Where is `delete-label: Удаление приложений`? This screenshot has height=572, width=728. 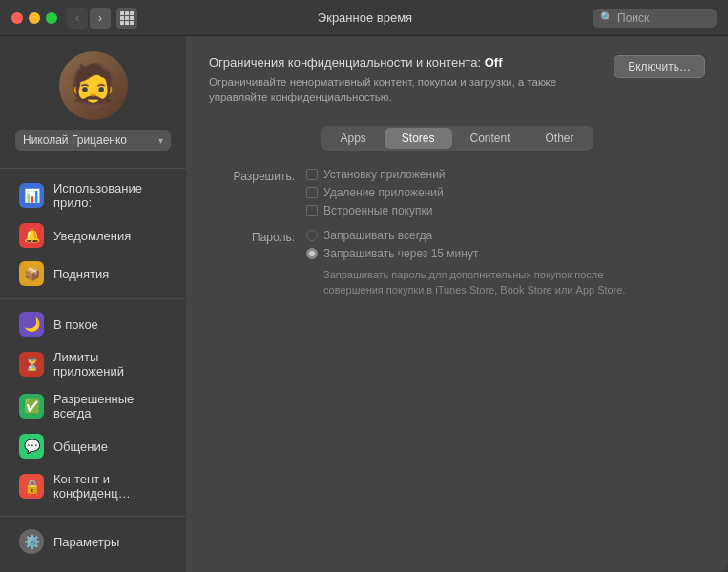 delete-label: Удаление приложений is located at coordinates (384, 193).